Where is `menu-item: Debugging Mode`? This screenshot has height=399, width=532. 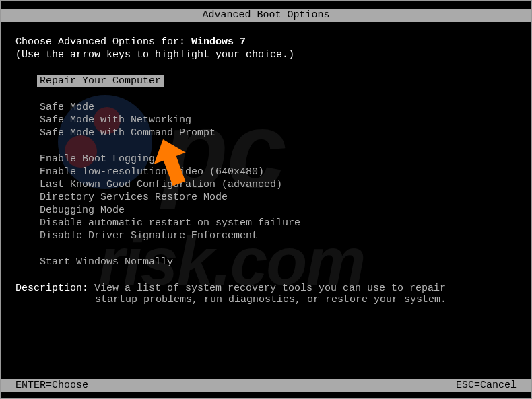
menu-item: Debugging Mode is located at coordinates (278, 210).